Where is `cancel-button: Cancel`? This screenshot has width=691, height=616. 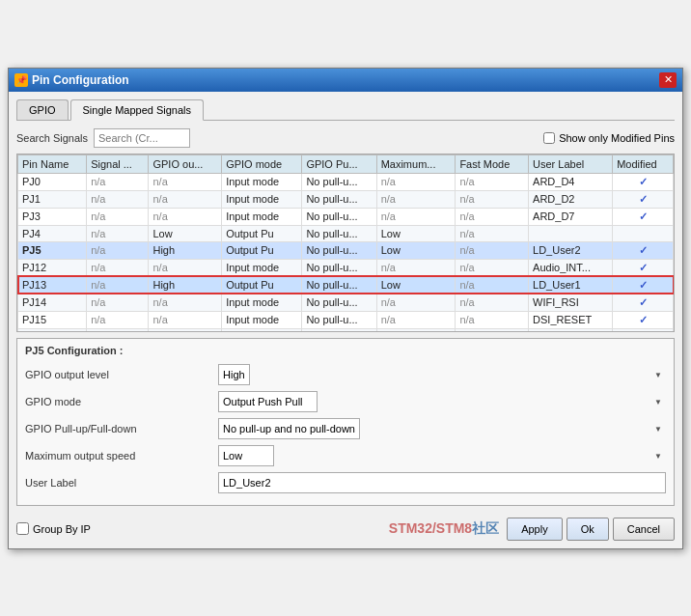 cancel-button: Cancel is located at coordinates (644, 529).